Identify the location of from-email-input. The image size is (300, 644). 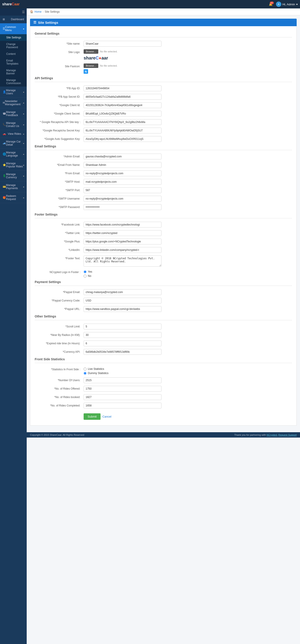
(123, 174).